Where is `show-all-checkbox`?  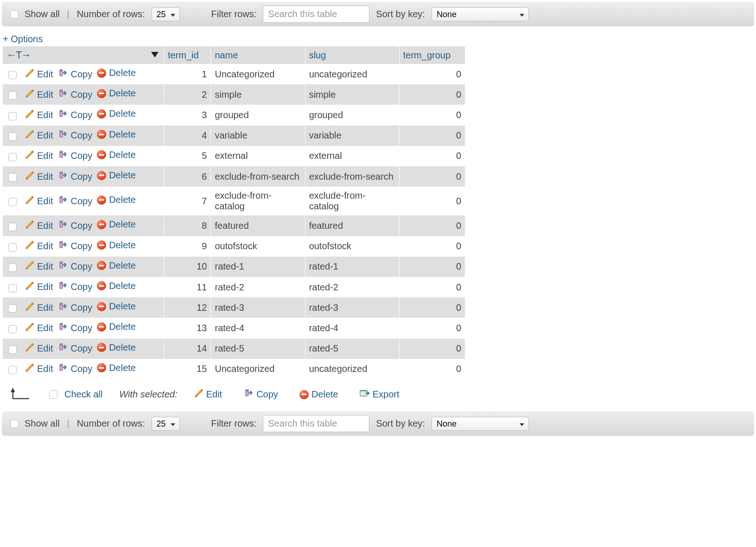 show-all-checkbox is located at coordinates (14, 14).